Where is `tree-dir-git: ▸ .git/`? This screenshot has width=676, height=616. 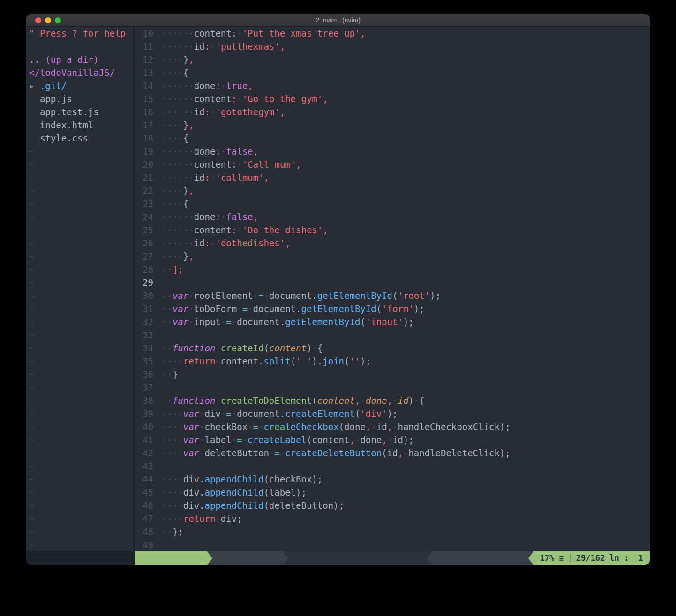
tree-dir-git: ▸ .git/ is located at coordinates (81, 86).